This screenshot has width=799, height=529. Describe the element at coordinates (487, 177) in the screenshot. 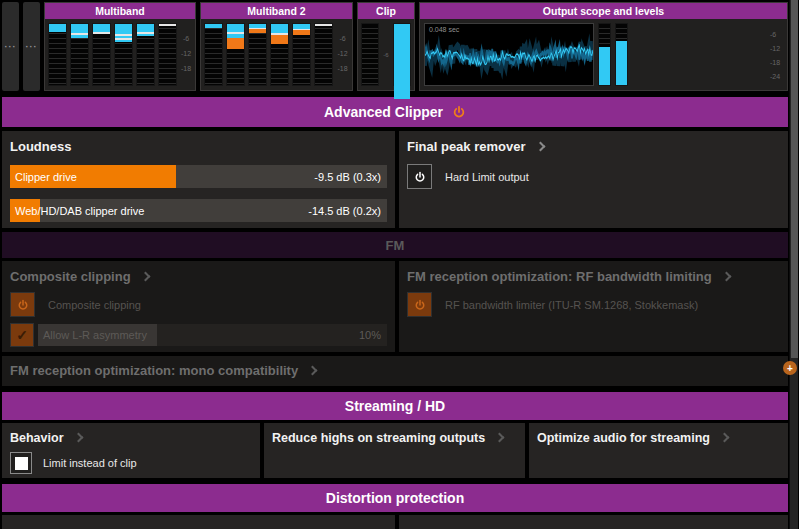

I see `hard-limit-label: Hard Limit output` at that location.